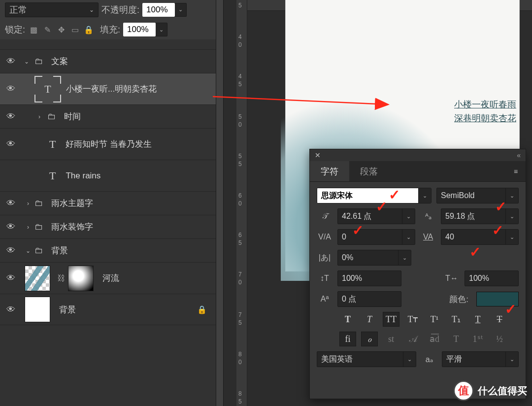 The height and width of the screenshot is (406, 532). Describe the element at coordinates (120, 10) in the screenshot. I see `opacity-label: 不透明度:` at that location.